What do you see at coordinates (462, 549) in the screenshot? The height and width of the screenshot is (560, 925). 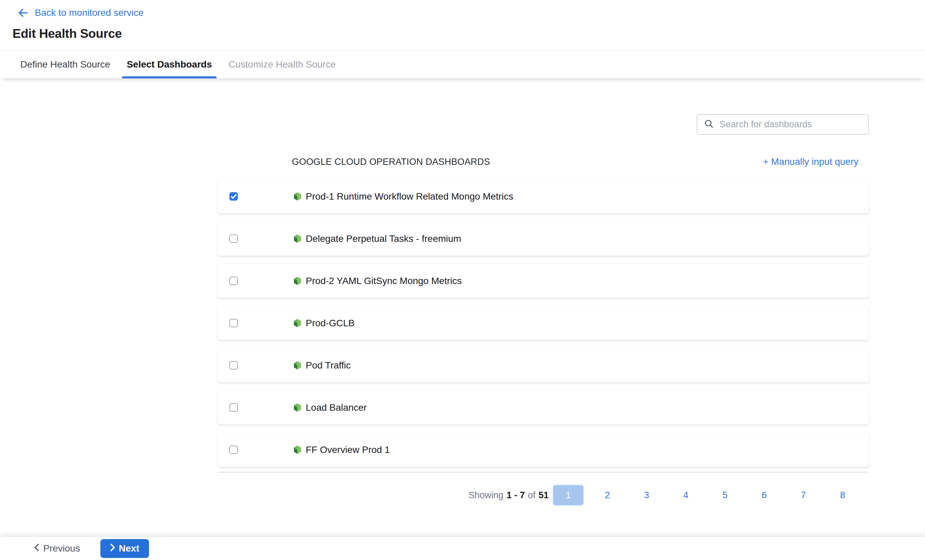 I see `footer-bar: Previous Next` at bounding box center [462, 549].